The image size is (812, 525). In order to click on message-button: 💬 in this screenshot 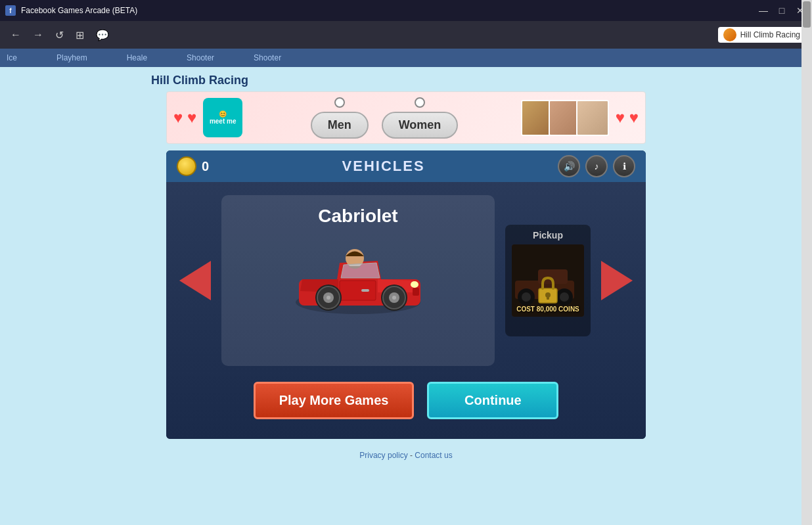, I will do `click(102, 35)`.